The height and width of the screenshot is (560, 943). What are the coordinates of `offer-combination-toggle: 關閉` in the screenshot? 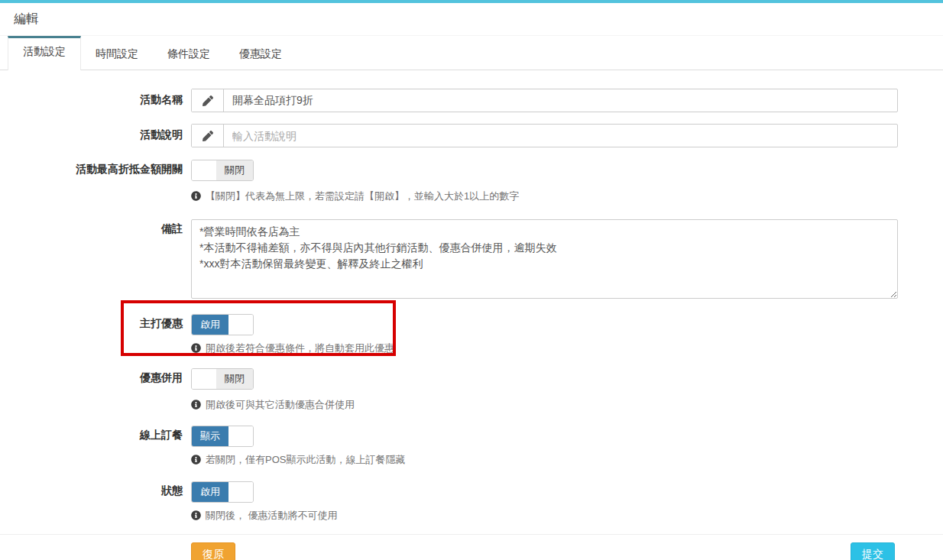 It's located at (222, 379).